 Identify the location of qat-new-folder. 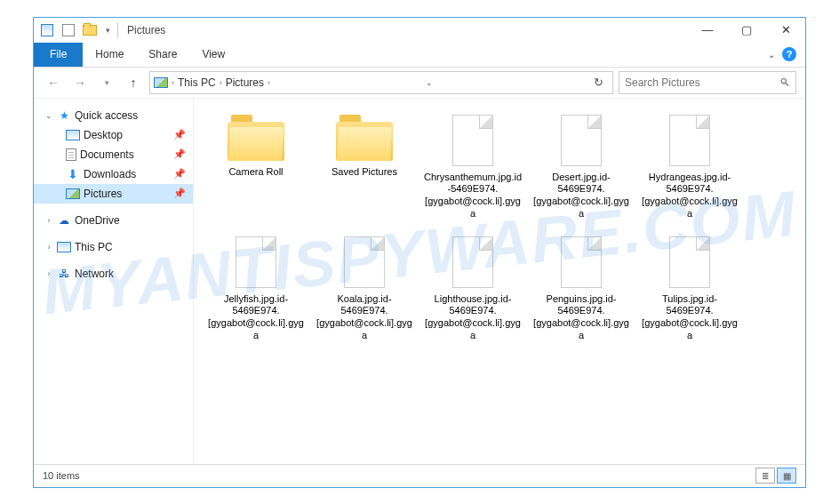
(90, 30).